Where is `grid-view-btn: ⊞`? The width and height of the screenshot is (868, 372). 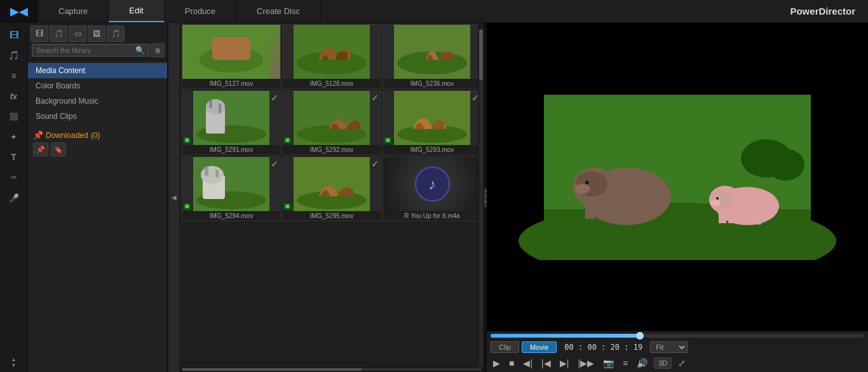 grid-view-btn: ⊞ is located at coordinates (158, 50).